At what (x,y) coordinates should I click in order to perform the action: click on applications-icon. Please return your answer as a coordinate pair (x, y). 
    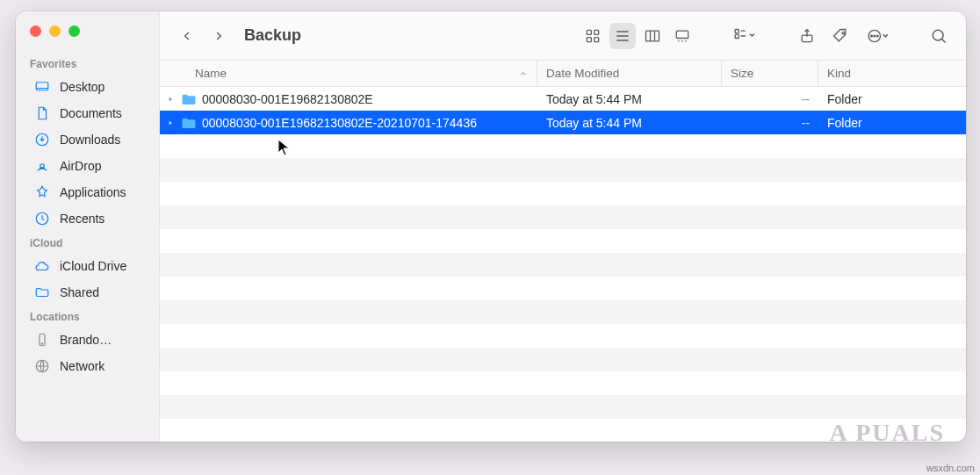
    Looking at the image, I should click on (42, 192).